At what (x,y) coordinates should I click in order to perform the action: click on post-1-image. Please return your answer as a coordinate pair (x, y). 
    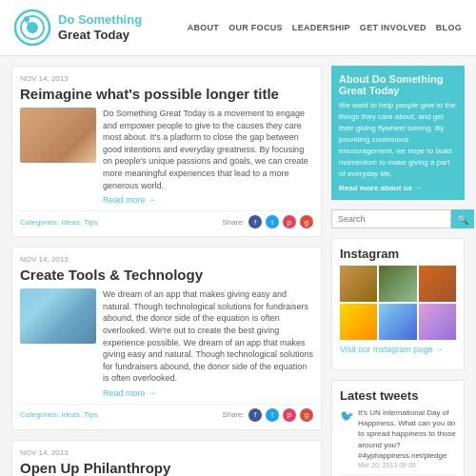
    Looking at the image, I should click on (58, 135).